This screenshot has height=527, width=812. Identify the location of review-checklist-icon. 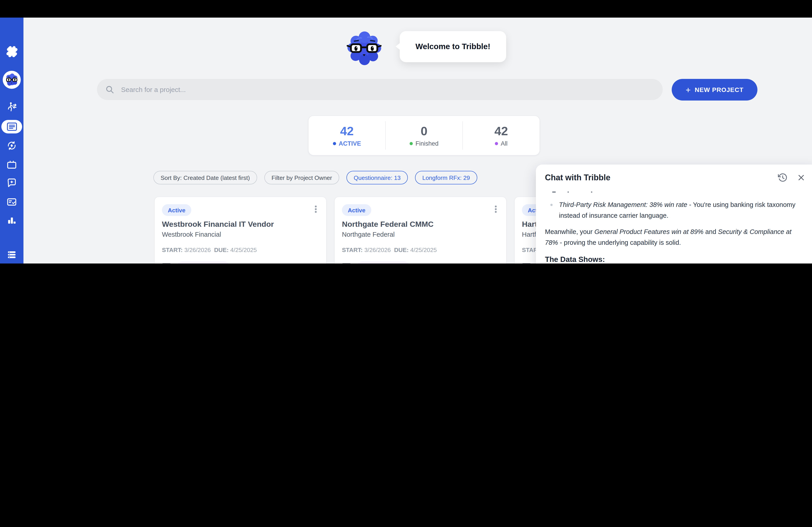
(12, 202).